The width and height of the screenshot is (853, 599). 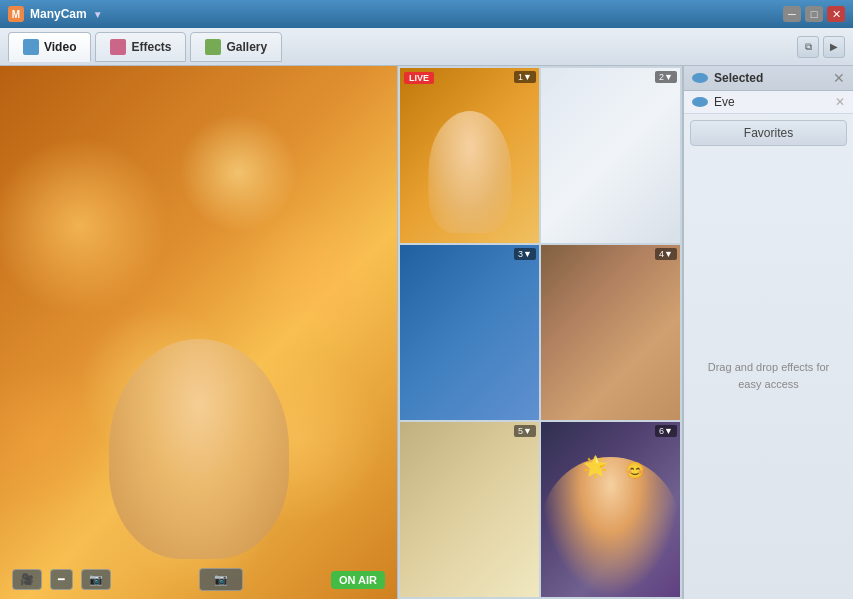 I want to click on grid-cell-4: 4▼, so click(x=610, y=332).